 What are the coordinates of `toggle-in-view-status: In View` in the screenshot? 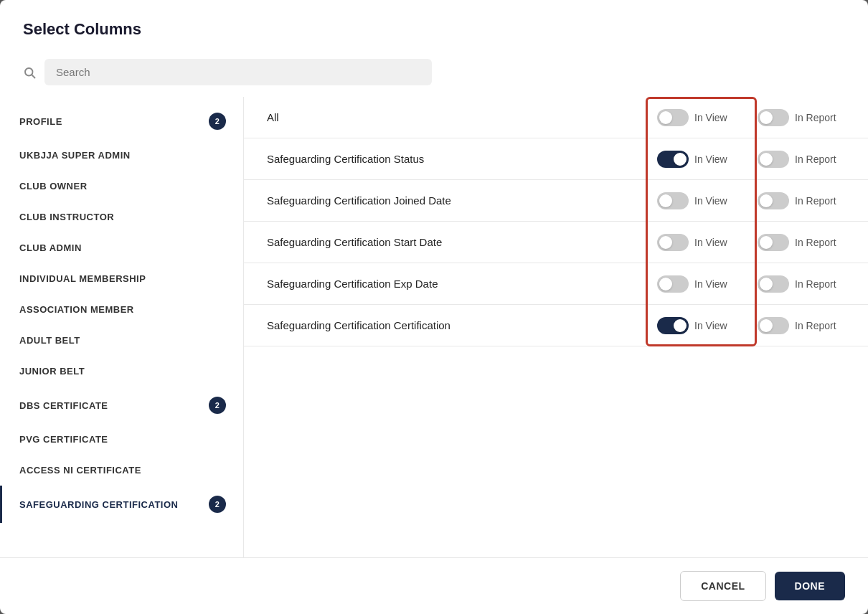 It's located at (694, 159).